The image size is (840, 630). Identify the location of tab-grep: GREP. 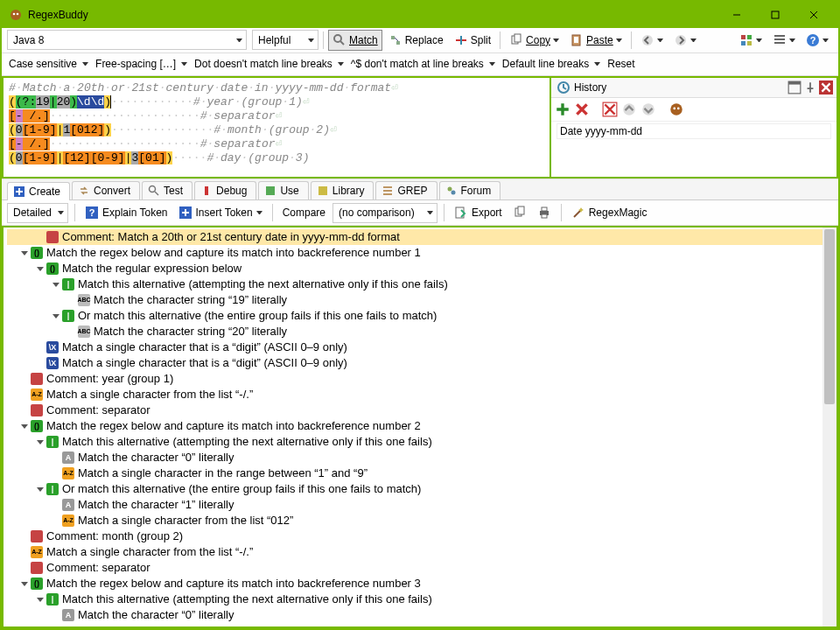
(406, 191).